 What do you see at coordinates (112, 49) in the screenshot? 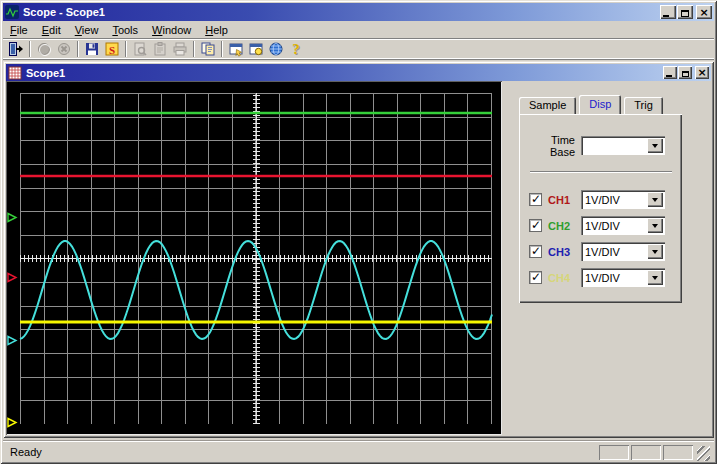
I see `scope-settings-icon: S` at bounding box center [112, 49].